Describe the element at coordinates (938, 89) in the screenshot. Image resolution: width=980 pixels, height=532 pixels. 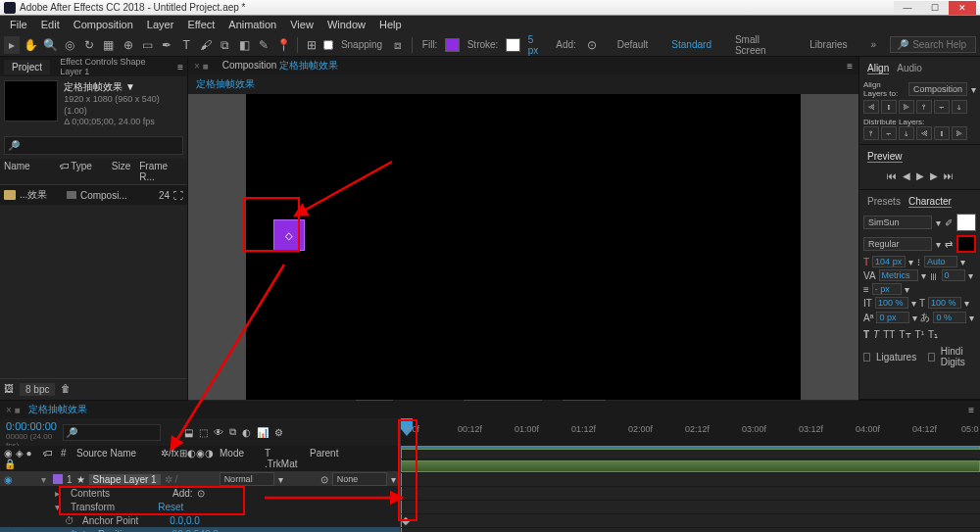
I see `align-to-select: Composition` at that location.